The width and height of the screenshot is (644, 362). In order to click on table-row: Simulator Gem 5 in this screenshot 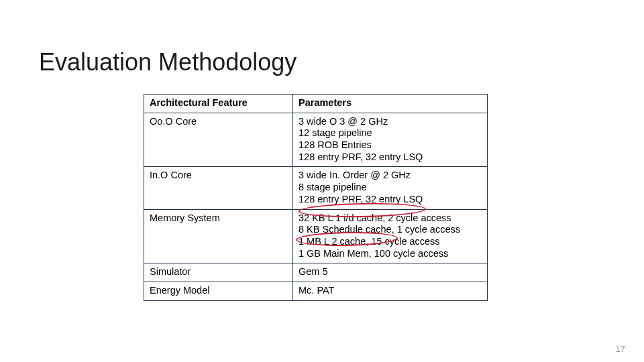, I will do `click(316, 273)`.